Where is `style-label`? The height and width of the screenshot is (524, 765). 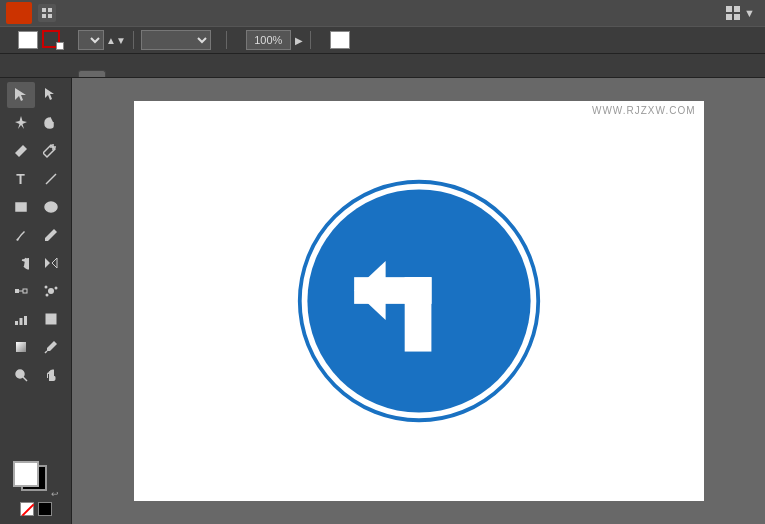
style-label is located at coordinates (322, 40).